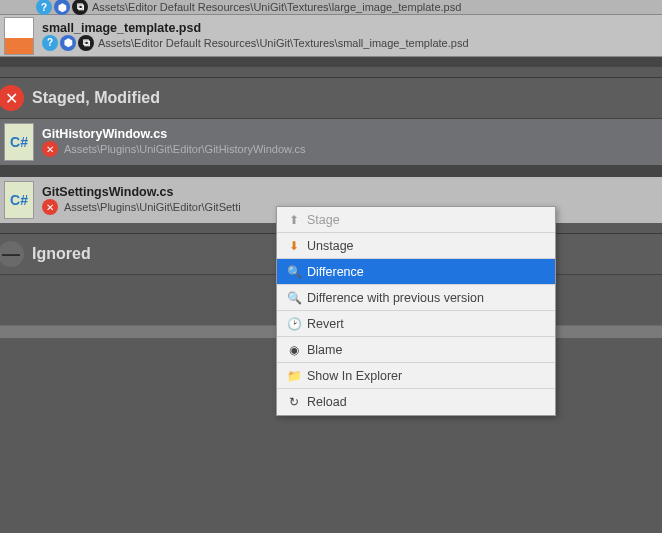 Image resolution: width=662 pixels, height=533 pixels. Describe the element at coordinates (324, 350) in the screenshot. I see `menu-label: Blame` at that location.